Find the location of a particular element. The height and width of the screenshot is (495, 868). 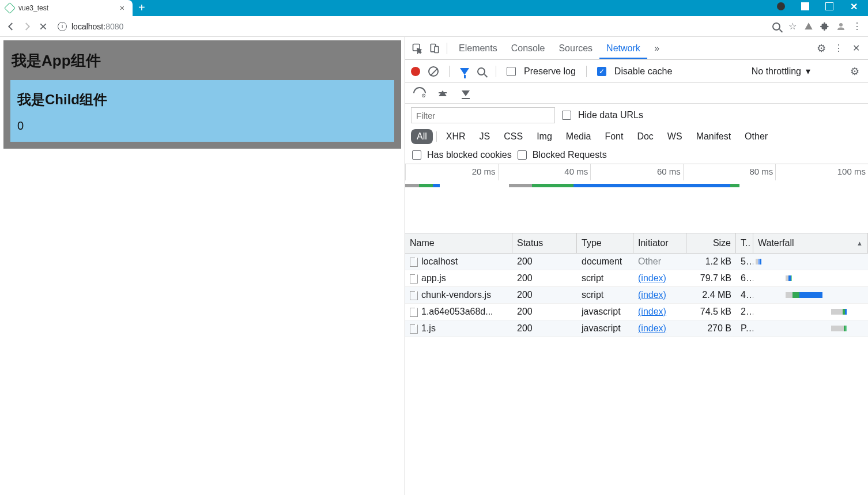

extensions-icon is located at coordinates (825, 27).